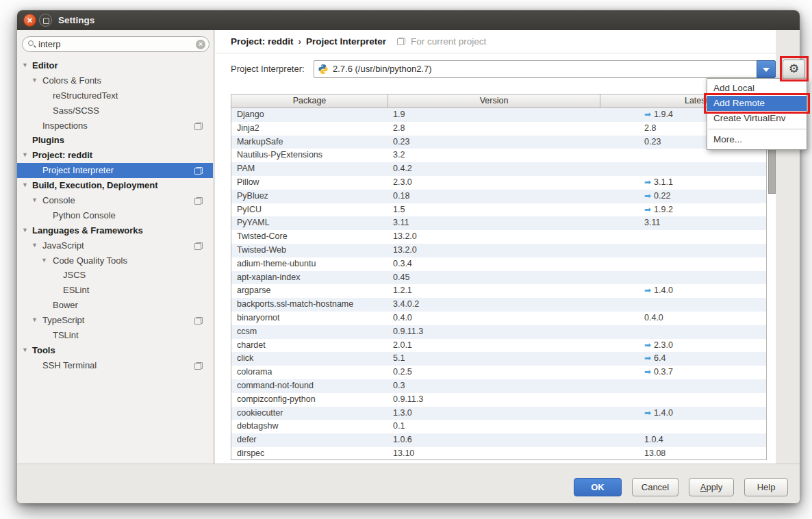 This screenshot has width=812, height=519. What do you see at coordinates (115, 140) in the screenshot?
I see `sidebar-item-plugins: Plugins` at bounding box center [115, 140].